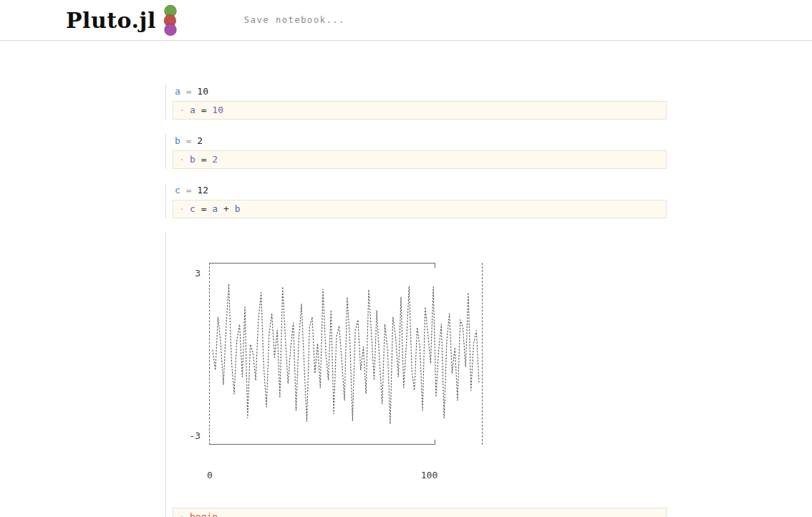 This screenshot has width=812, height=517. What do you see at coordinates (192, 354) in the screenshot?
I see `plot-y-axis: 3 -3` at bounding box center [192, 354].